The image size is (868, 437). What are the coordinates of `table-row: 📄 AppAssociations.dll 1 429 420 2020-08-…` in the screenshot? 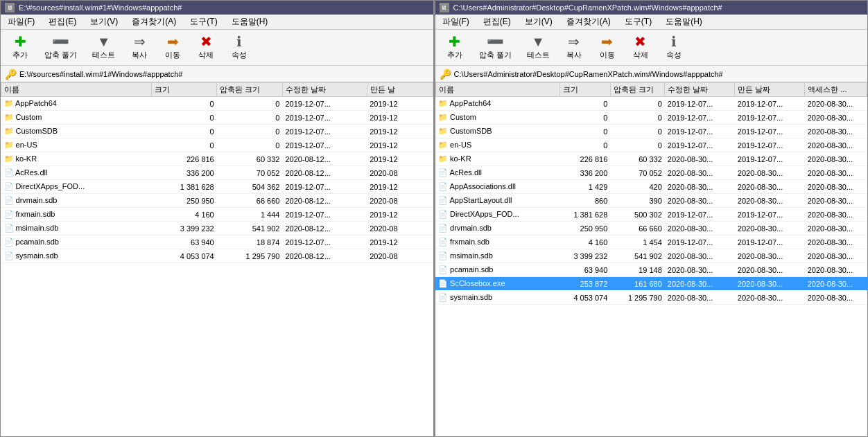 It's located at (652, 187).